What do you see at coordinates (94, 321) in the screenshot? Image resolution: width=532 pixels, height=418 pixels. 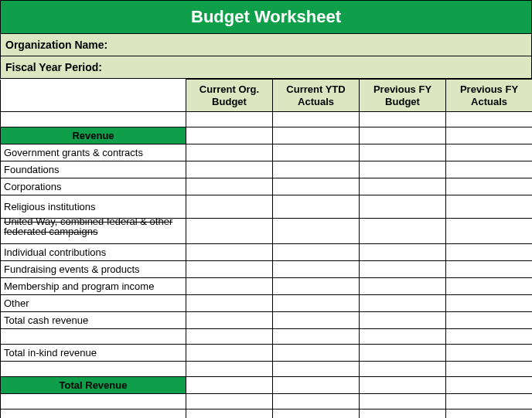 I see `row-label: Total cash revenue` at bounding box center [94, 321].